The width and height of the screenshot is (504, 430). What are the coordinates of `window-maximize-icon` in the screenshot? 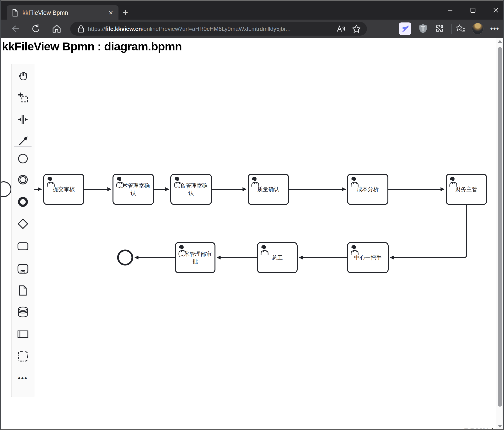 It's located at (473, 10).